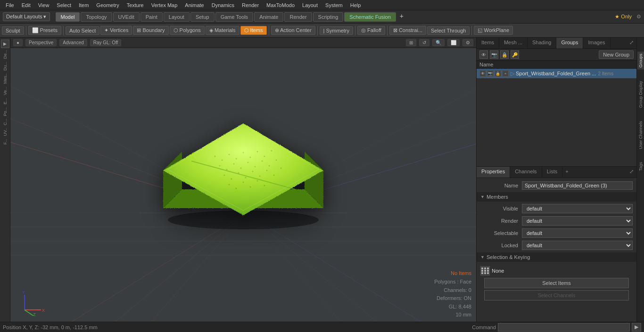 This screenshot has height=332, width=644. Describe the element at coordinates (556, 283) in the screenshot. I see `select-items-button: Select Items` at that location.